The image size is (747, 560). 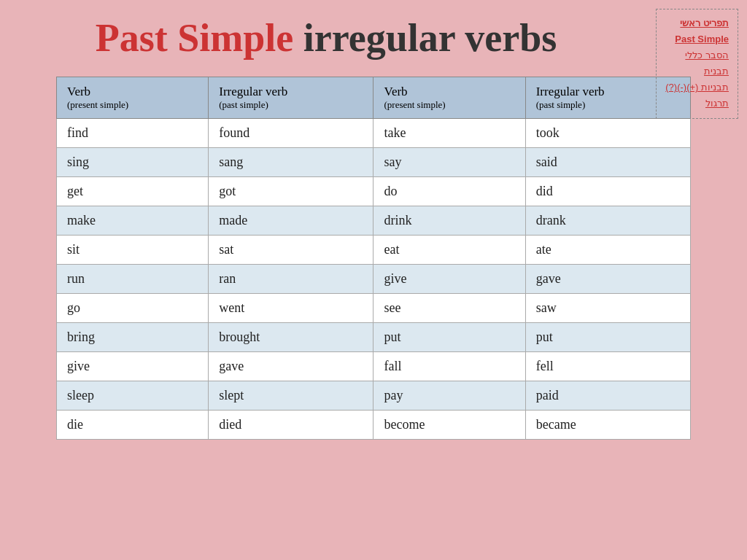 What do you see at coordinates (291, 395) in the screenshot?
I see `table-cell: slept` at bounding box center [291, 395].